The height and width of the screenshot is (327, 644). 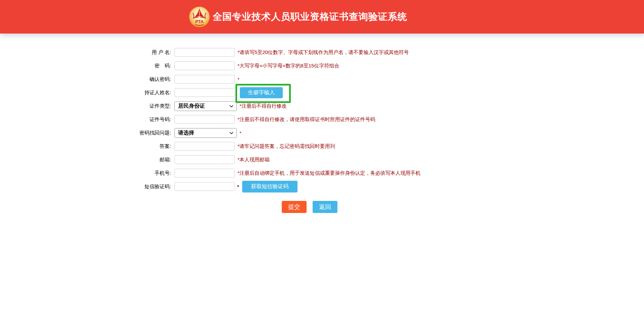 I want to click on recovery-question-label: 密码找回问题:, so click(x=141, y=133).